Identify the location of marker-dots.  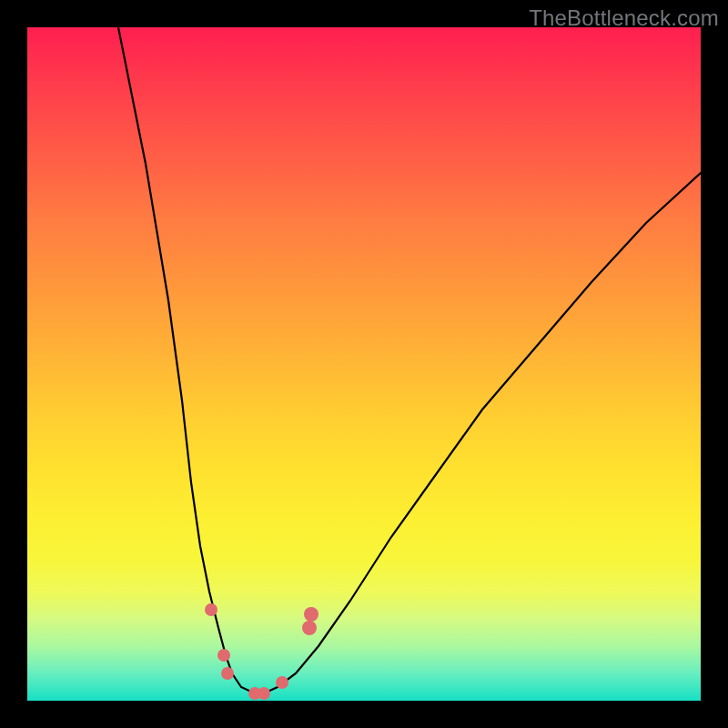
(262, 652).